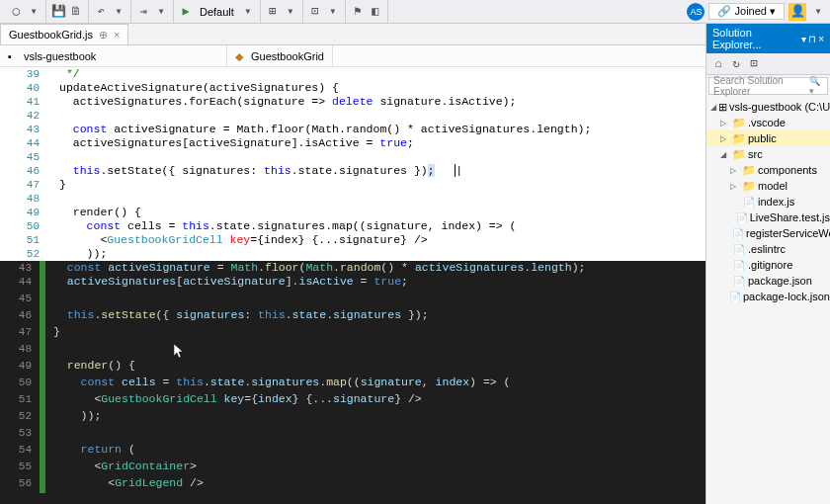  What do you see at coordinates (186, 12) in the screenshot?
I see `play-icon: ▶` at bounding box center [186, 12].